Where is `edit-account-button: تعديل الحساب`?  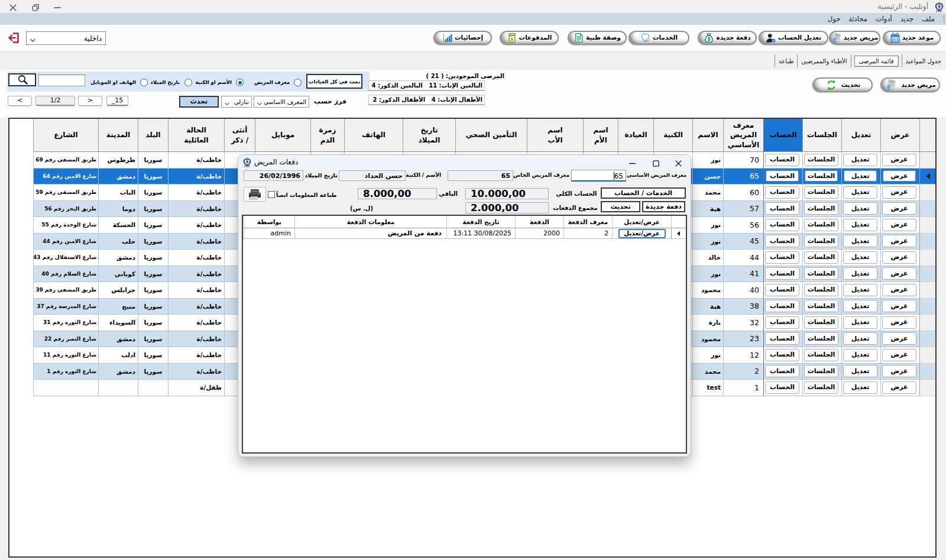 edit-account-button: تعديل الحساب is located at coordinates (793, 38).